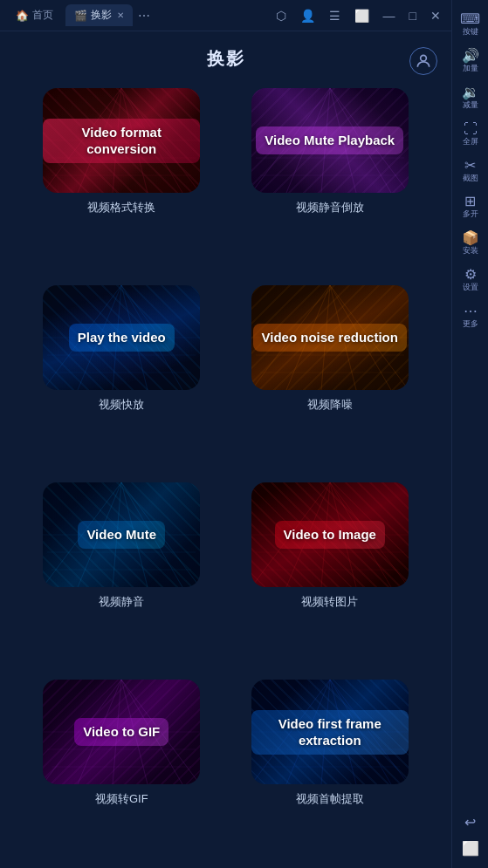 This screenshot has width=488, height=868. Describe the element at coordinates (330, 572) in the screenshot. I see `card-video-to-image: Video to Image 视频转图片` at that location.